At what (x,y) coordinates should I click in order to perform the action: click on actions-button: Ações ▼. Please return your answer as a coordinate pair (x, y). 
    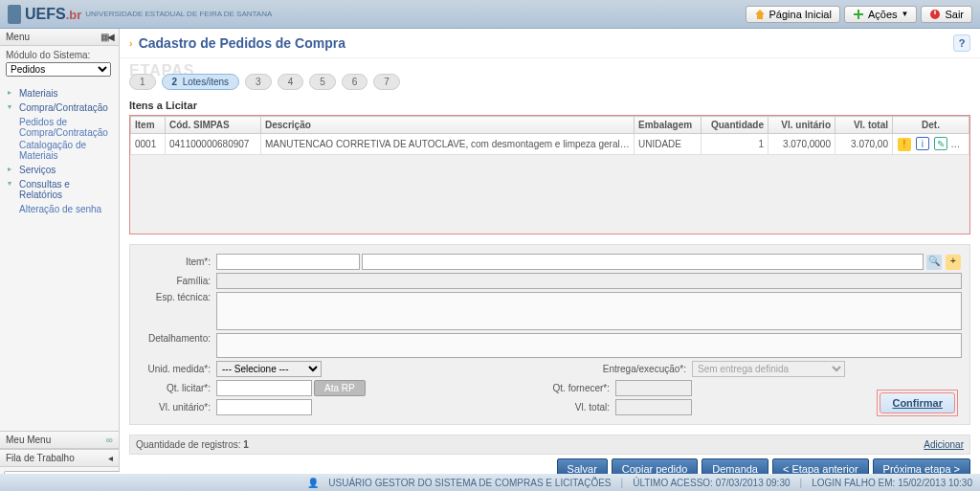
    Looking at the image, I should click on (880, 14).